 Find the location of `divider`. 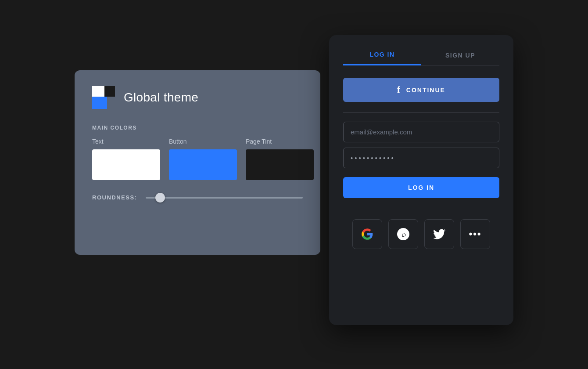

divider is located at coordinates (421, 112).